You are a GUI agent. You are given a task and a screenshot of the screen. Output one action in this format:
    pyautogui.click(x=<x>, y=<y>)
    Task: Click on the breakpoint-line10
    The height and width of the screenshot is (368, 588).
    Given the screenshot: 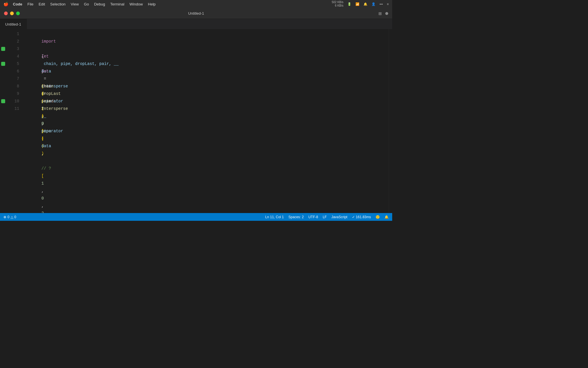 What is the action you would take?
    pyautogui.click(x=3, y=101)
    